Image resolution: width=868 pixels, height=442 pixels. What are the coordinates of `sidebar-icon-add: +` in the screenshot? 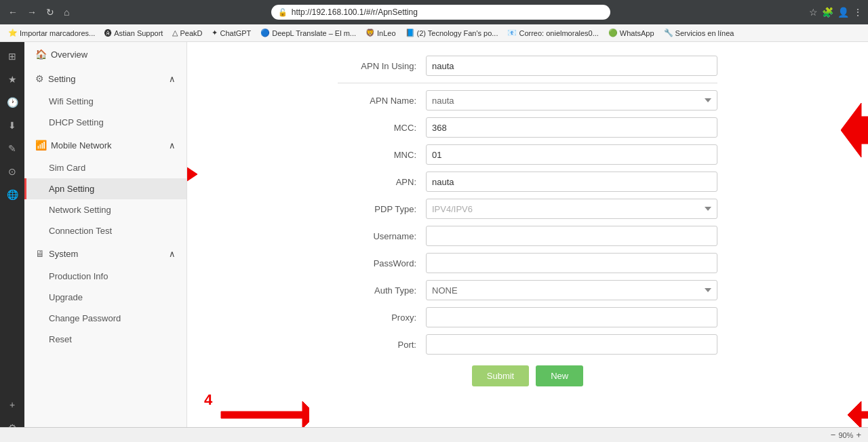 It's located at (12, 405).